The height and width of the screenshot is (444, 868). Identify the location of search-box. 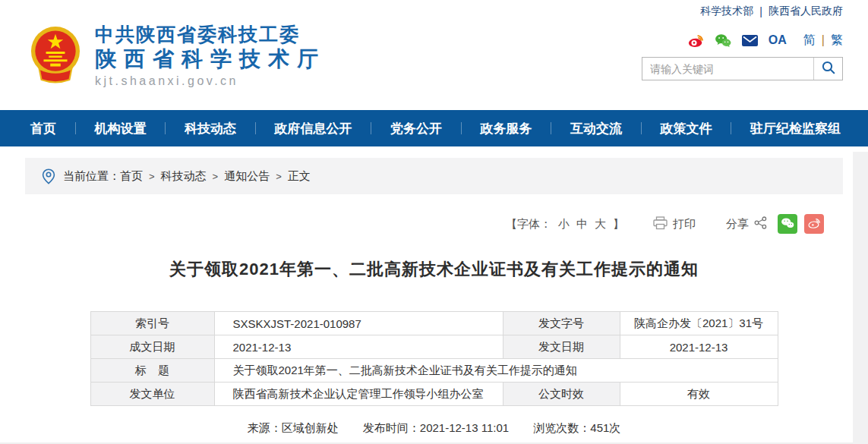
(743, 68).